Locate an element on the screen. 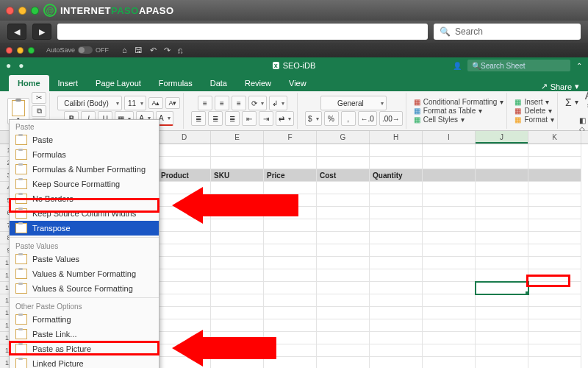 The image size is (588, 368). delete-cells-button: ▦Delete ▾ is located at coordinates (534, 110).